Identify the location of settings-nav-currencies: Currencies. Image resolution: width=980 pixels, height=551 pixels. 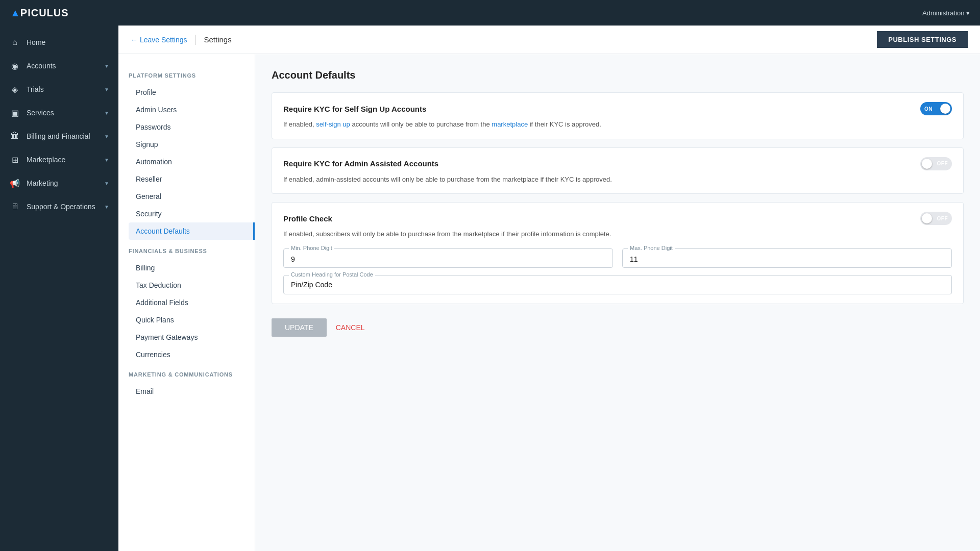
(192, 355).